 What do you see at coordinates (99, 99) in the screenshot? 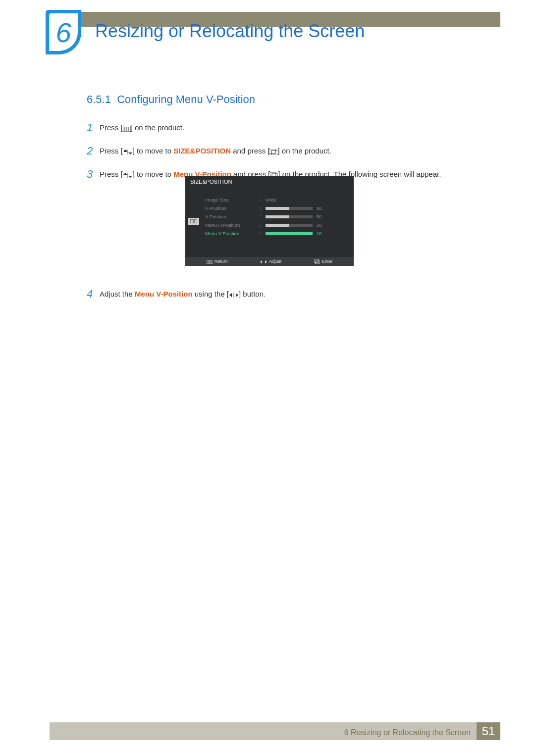
I see `section-number: 6.5.1` at bounding box center [99, 99].